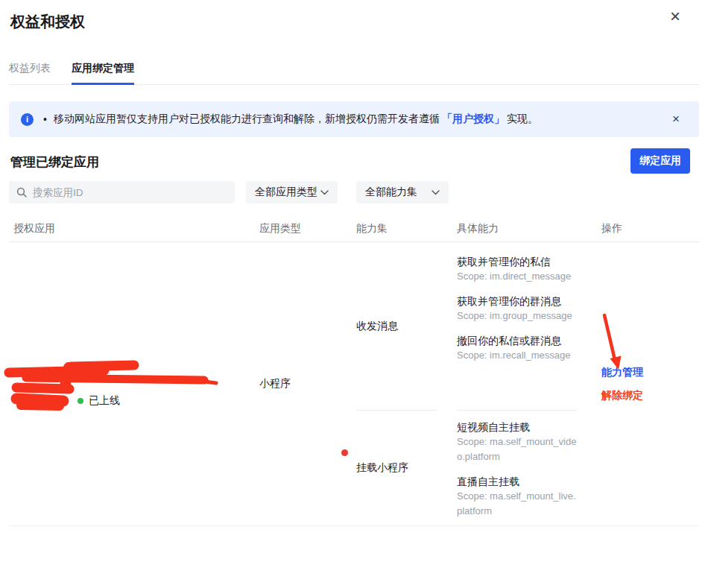 The width and height of the screenshot is (708, 588). I want to click on table-header-row: 授权应用 应用类型 能力集 具体能力 操作, so click(354, 230).